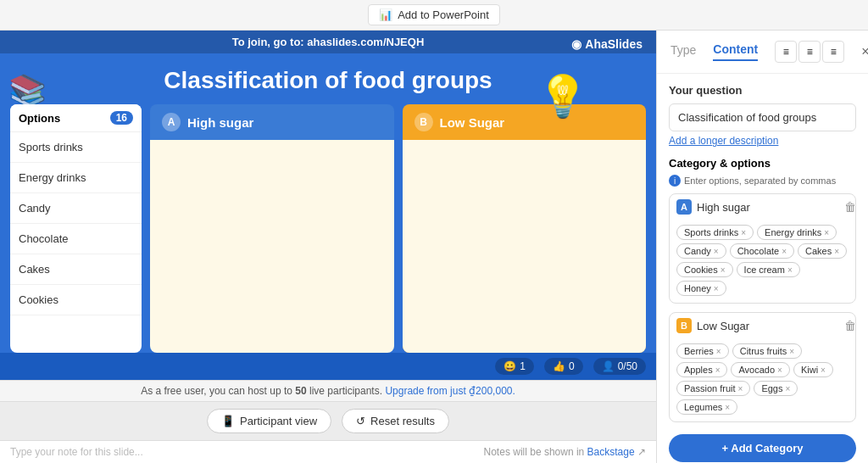 The width and height of the screenshot is (868, 463). Describe the element at coordinates (510, 366) in the screenshot. I see `emoji-icon: 😀` at that location.